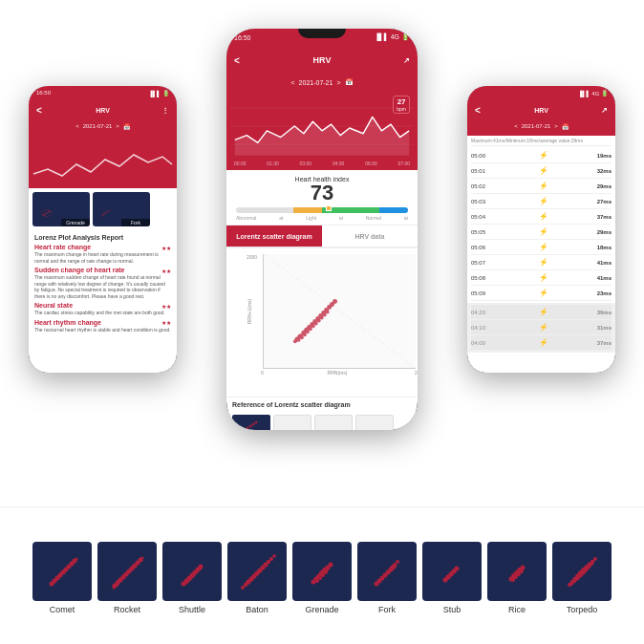  Describe the element at coordinates (257, 571) in the screenshot. I see `pattern-svg-baton` at that location.